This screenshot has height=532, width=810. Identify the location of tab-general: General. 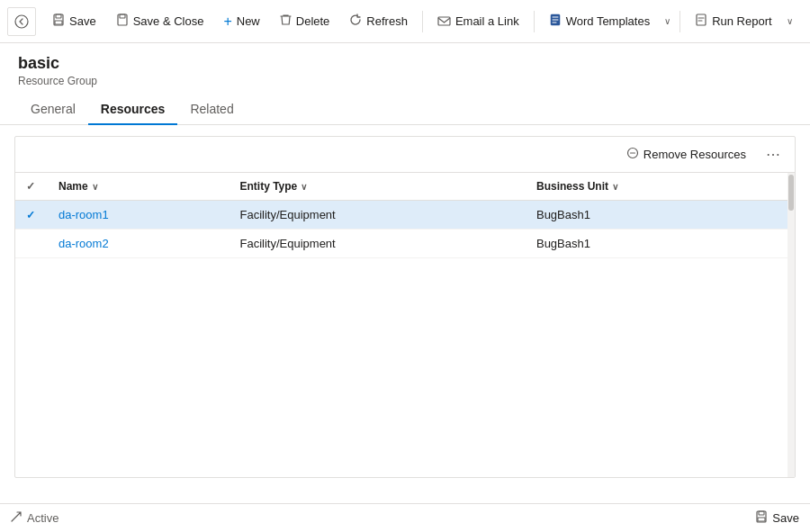
(53, 110).